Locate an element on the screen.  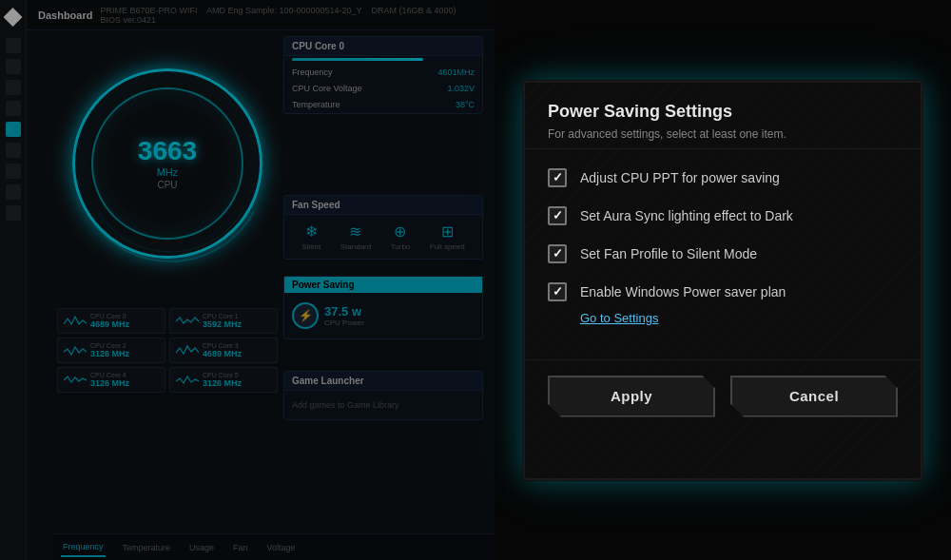
checkmark-icon-2: ✓ is located at coordinates (557, 253).